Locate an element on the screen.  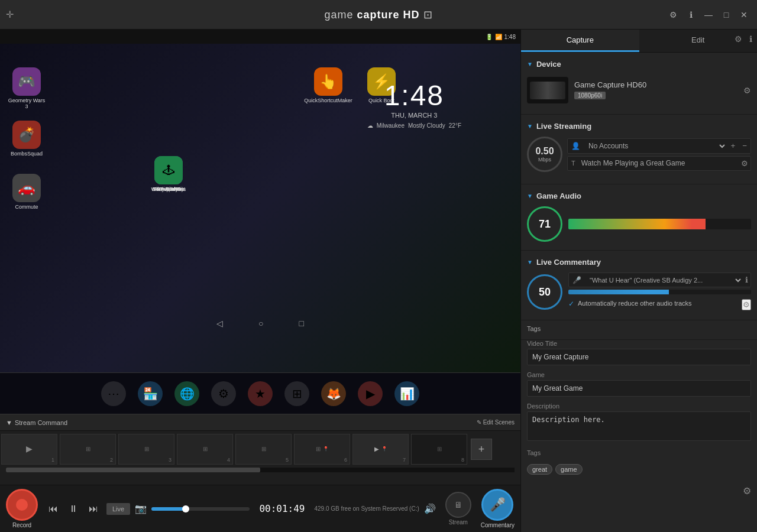
track-1: ▶ 1 is located at coordinates (30, 449).